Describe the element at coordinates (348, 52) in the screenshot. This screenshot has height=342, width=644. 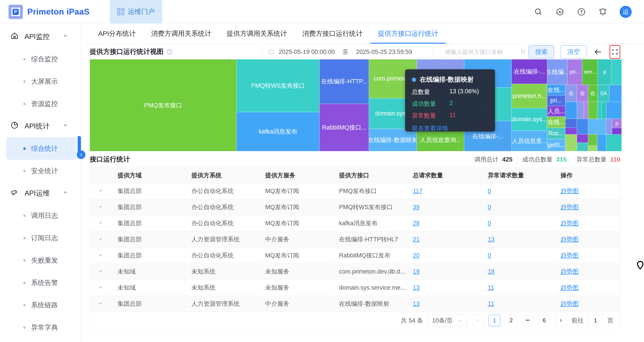
I see `date-range-picker: 2025-05-19 00:00:00 至 2025-05-25 23:59:5…` at that location.